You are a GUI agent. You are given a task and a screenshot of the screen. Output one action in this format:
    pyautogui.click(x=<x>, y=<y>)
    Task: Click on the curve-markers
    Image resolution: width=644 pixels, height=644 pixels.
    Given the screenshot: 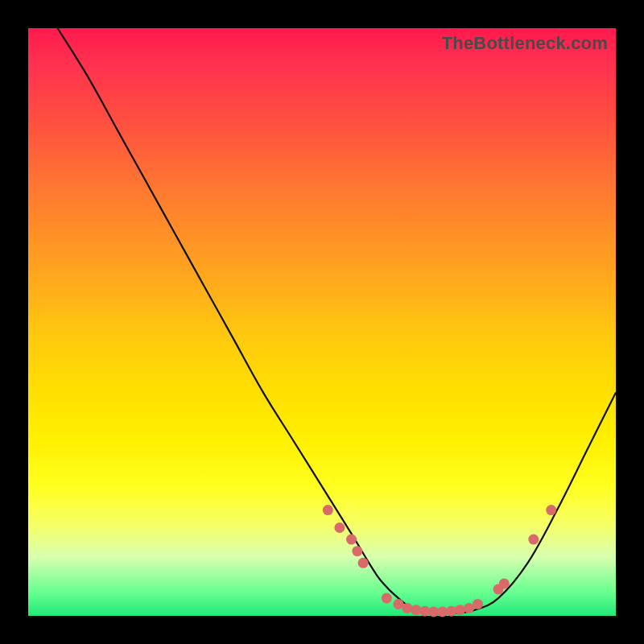 What is the action you would take?
    pyautogui.click(x=440, y=560)
    